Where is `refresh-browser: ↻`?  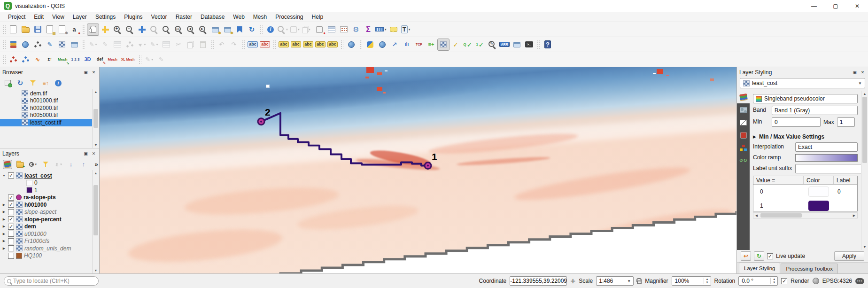 refresh-browser: ↻ is located at coordinates (20, 83).